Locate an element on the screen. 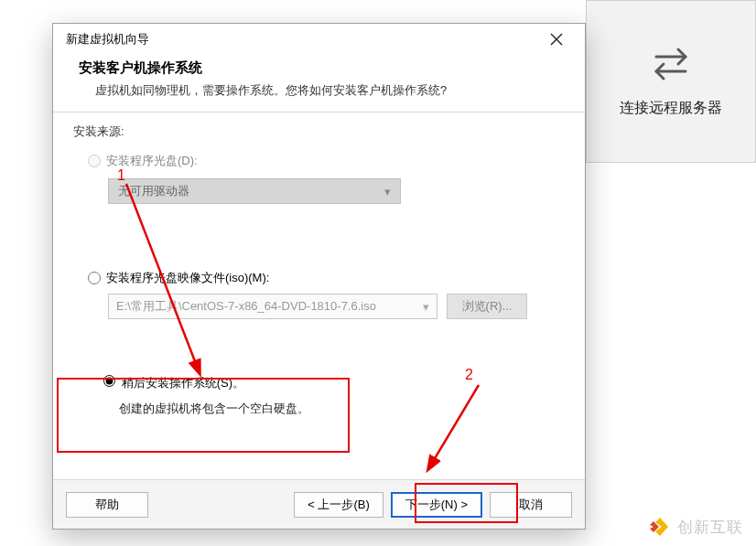 The image size is (756, 546). dialog-footer: 帮助 < 上一步(B) 下一步(N) > 取消 is located at coordinates (319, 504).